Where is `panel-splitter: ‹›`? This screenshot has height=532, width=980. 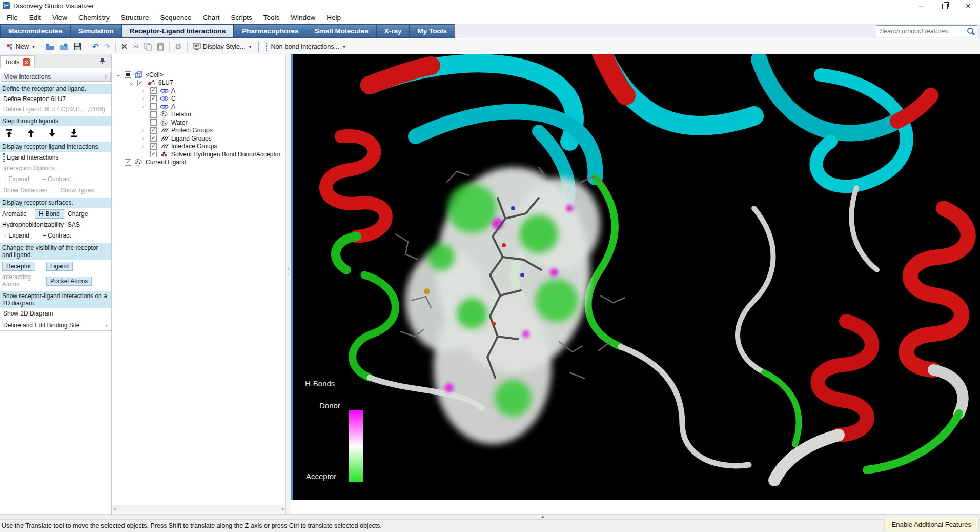 panel-splitter: ‹› is located at coordinates (288, 284).